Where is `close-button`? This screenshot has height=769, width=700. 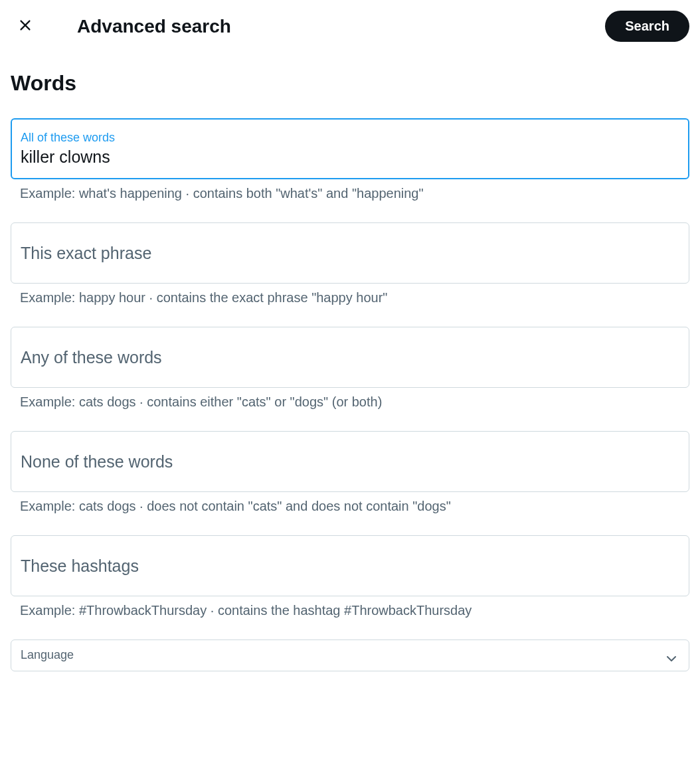
close-button is located at coordinates (25, 27).